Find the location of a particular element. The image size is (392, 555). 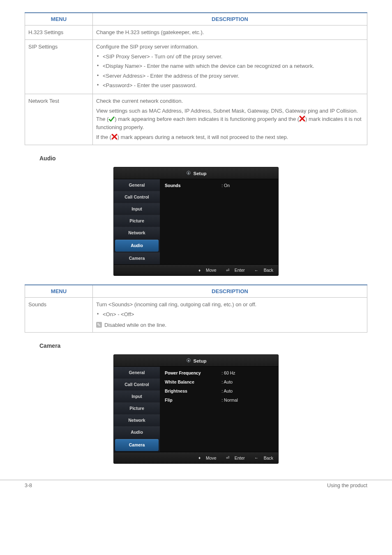

desc-cell-network-test: Check the current network condition. Vie… is located at coordinates (230, 119).